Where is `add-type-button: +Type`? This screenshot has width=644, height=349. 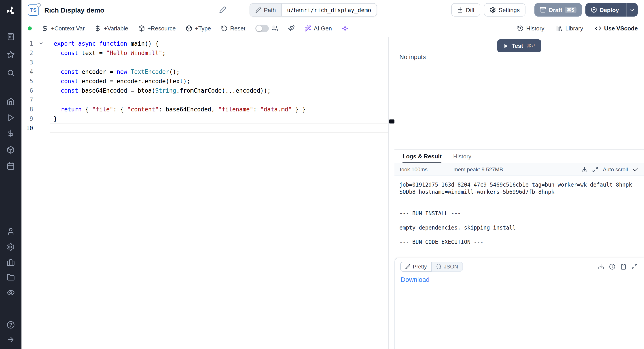 add-type-button: +Type is located at coordinates (198, 28).